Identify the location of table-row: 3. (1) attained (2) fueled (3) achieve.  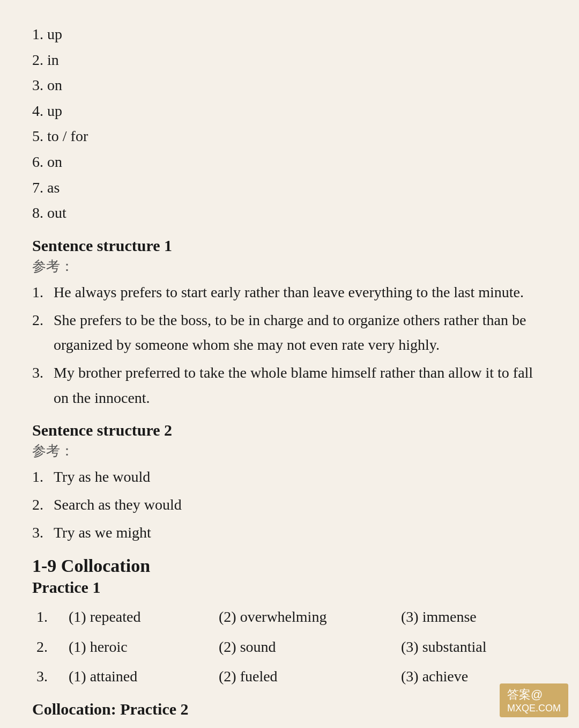
(290, 676).